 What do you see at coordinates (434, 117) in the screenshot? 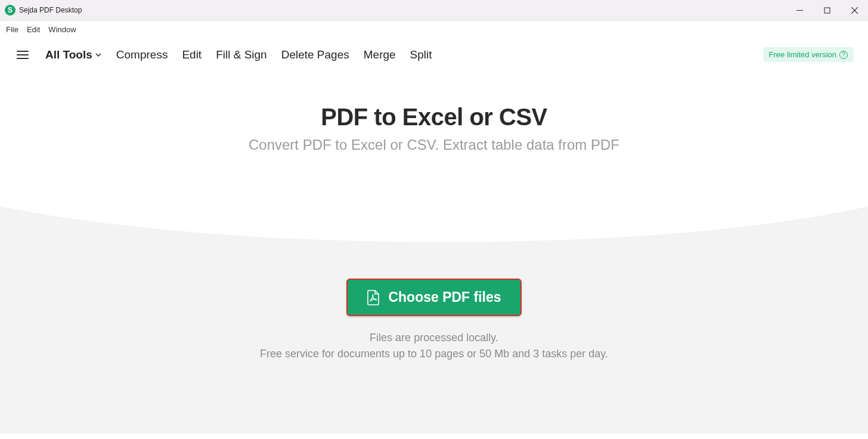
I see `page-title: PDF to Excel or CSV` at bounding box center [434, 117].